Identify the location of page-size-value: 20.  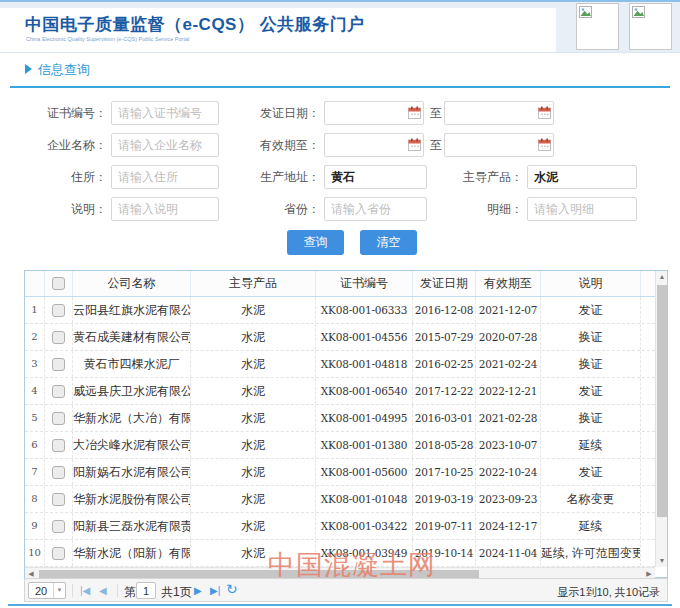
(41, 591).